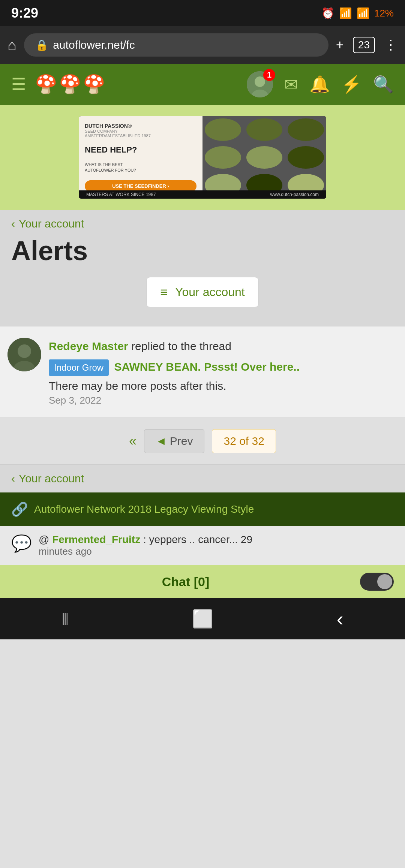 The image size is (405, 868). I want to click on alert-category-tag: Indoor Grow, so click(79, 368).